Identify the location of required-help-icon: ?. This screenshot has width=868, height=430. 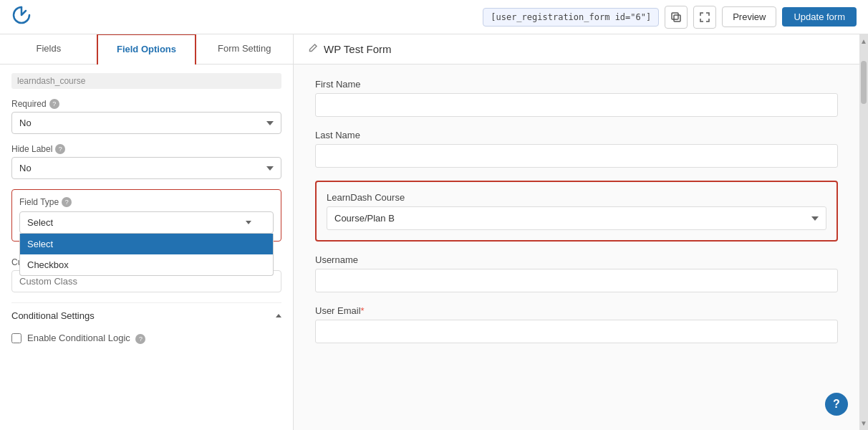
(54, 104).